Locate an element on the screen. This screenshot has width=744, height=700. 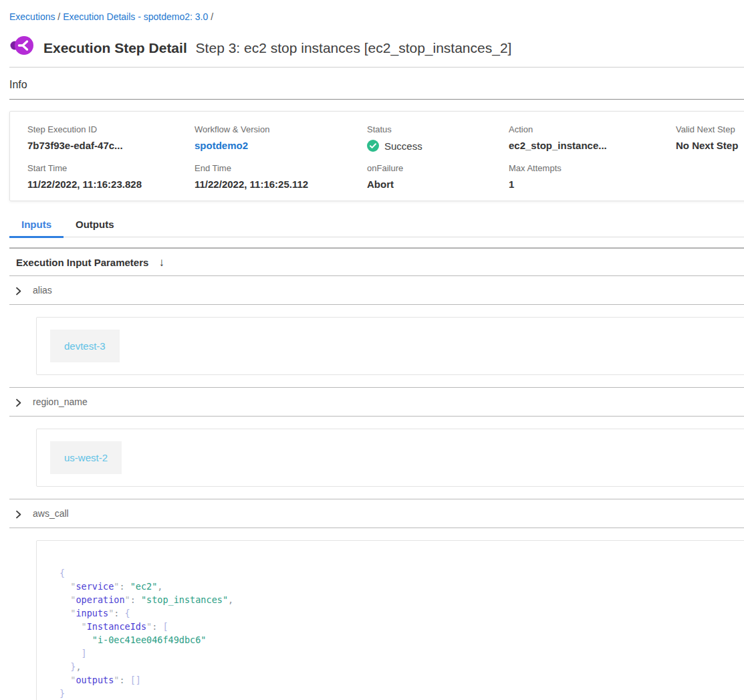
field-label: Action is located at coordinates (592, 130).